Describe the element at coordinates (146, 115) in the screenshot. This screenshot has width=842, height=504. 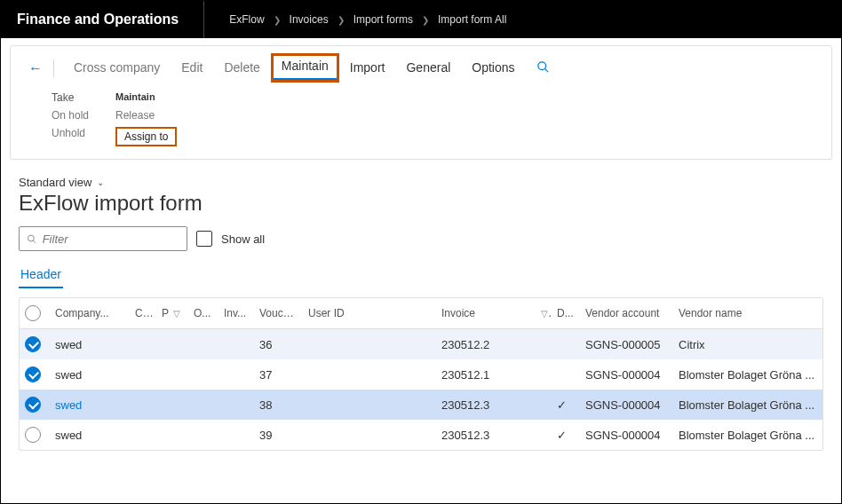
I see `release-link: Release` at that location.